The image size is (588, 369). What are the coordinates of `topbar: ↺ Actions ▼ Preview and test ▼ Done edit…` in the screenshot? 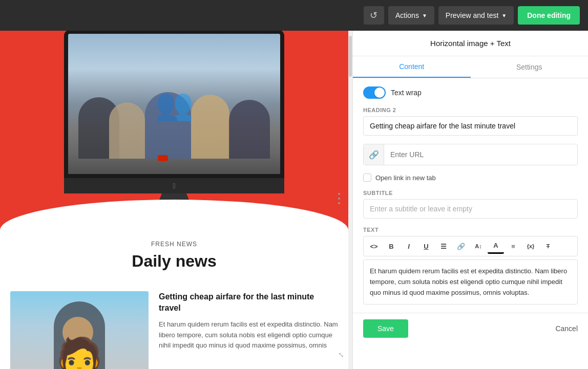 It's located at (294, 15).